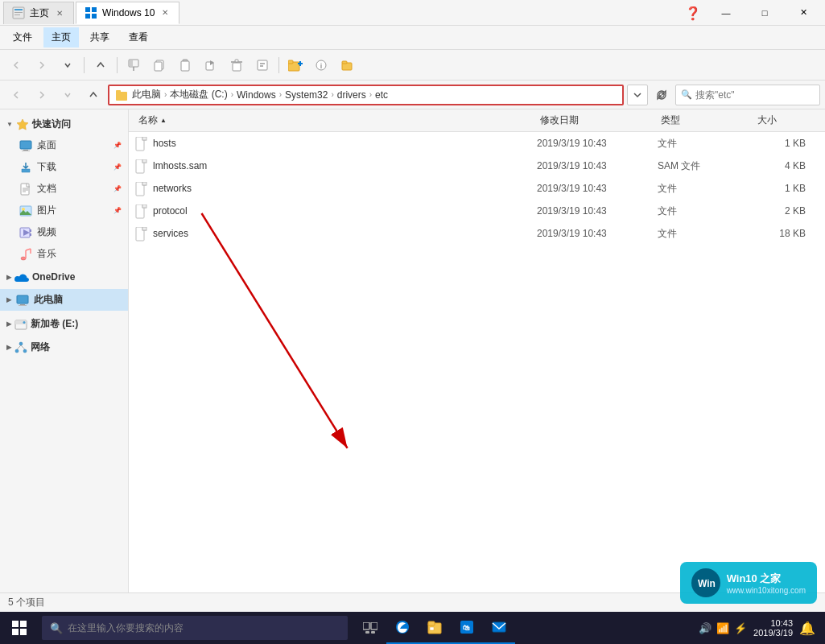 This screenshot has width=825, height=644. Describe the element at coordinates (749, 583) in the screenshot. I see `watermark: Win Win10 之家 www.win10xitong.com` at that location.